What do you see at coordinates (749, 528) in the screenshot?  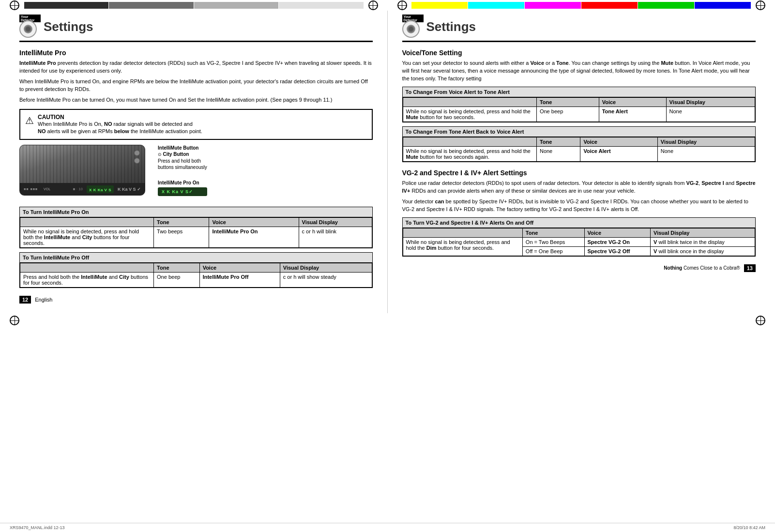 I see `bottom-right-text: 8/20/10 8:42 AM` at bounding box center [749, 528].